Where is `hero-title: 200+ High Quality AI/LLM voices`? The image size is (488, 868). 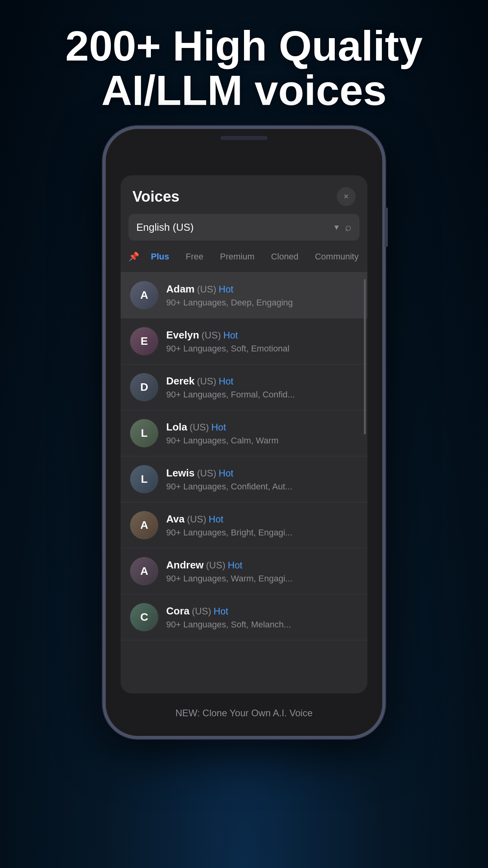 hero-title: 200+ High Quality AI/LLM voices is located at coordinates (244, 68).